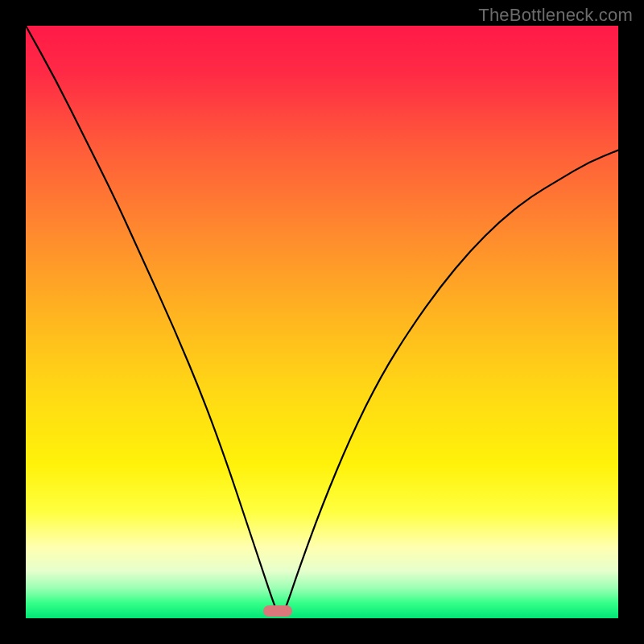  What do you see at coordinates (278, 611) in the screenshot?
I see `optimum-marker` at bounding box center [278, 611].